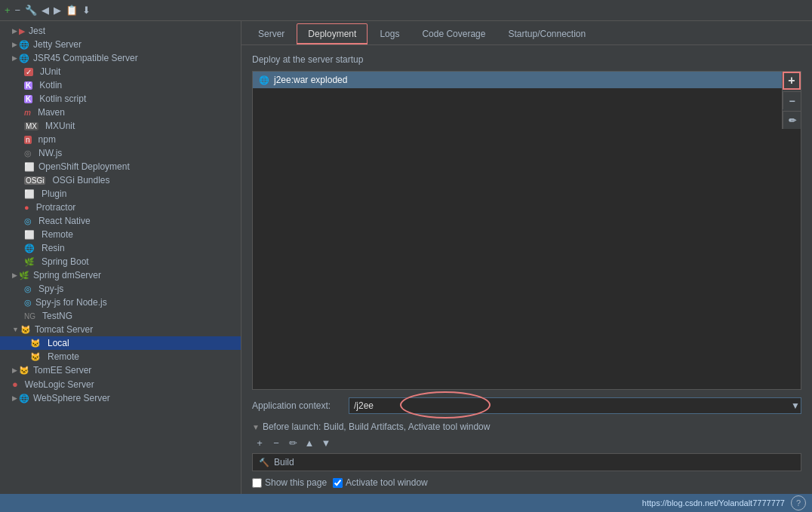 This screenshot has height=512, width=812. What do you see at coordinates (454, 35) in the screenshot?
I see `tab-codecoverage: Code Coverage` at bounding box center [454, 35].